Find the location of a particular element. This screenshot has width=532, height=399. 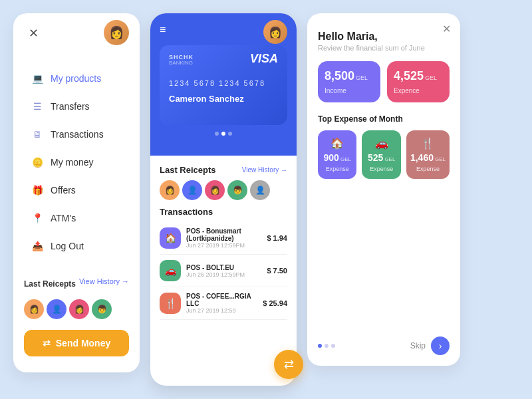

expense-value: 900 is located at coordinates (331, 158).